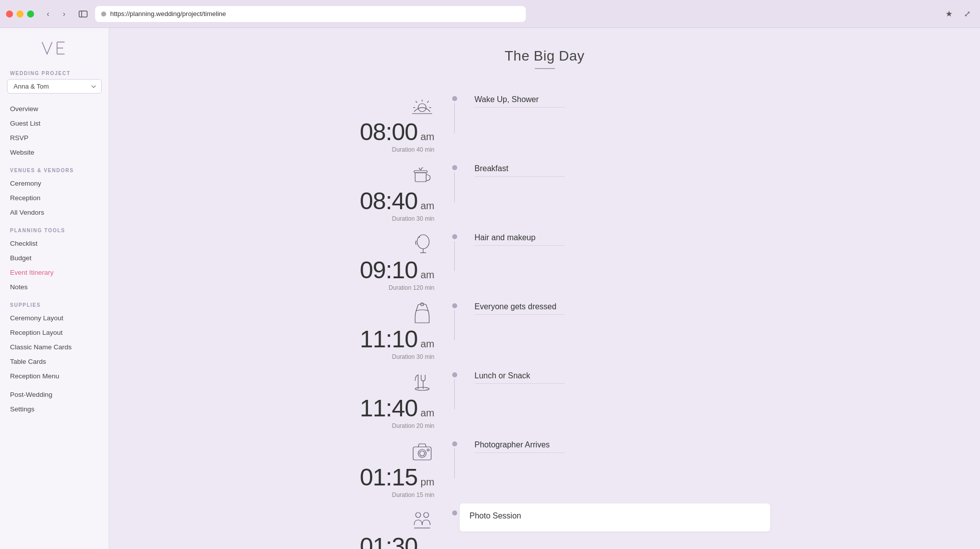 The height and width of the screenshot is (549, 980). What do you see at coordinates (54, 332) in the screenshot?
I see `sidebar-item-reception-layout: Reception Layout` at bounding box center [54, 332].